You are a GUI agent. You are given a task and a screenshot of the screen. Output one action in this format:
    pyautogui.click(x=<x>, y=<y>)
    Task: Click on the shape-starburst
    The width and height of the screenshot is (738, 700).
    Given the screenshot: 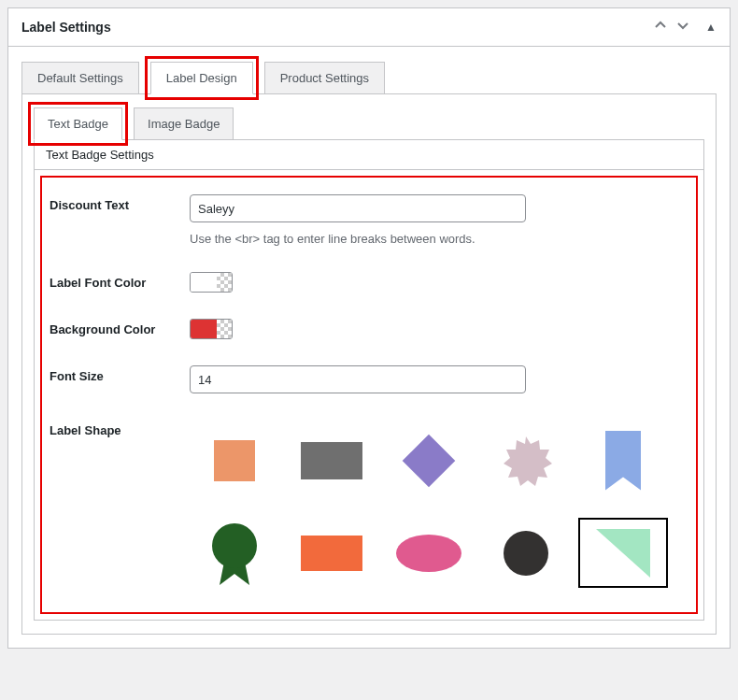 What is the action you would take?
    pyautogui.click(x=526, y=460)
    